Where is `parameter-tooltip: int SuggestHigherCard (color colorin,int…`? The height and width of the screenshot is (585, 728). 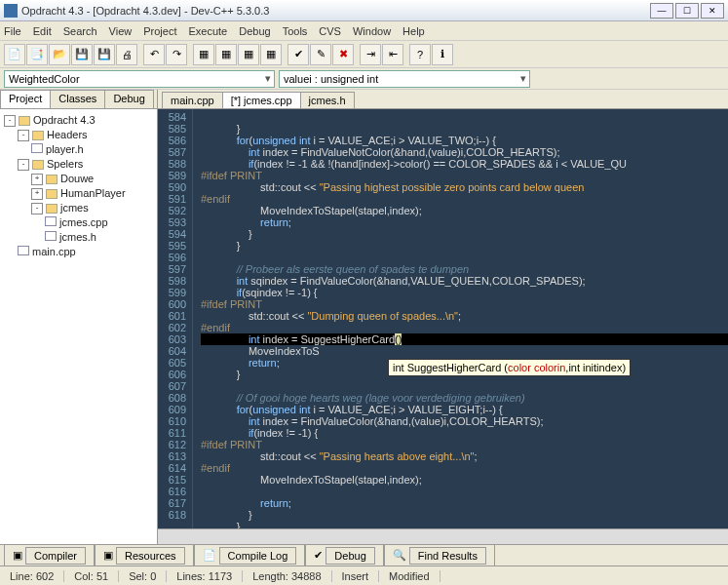 parameter-tooltip: int SuggestHigherCard (color colorin,int… is located at coordinates (509, 368).